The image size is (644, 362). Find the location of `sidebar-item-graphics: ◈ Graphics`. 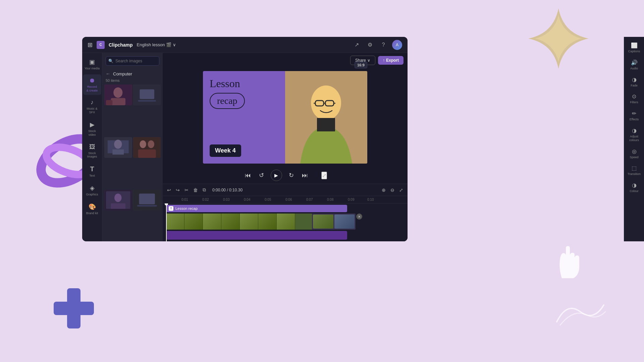

sidebar-item-graphics: ◈ Graphics is located at coordinates (92, 190).